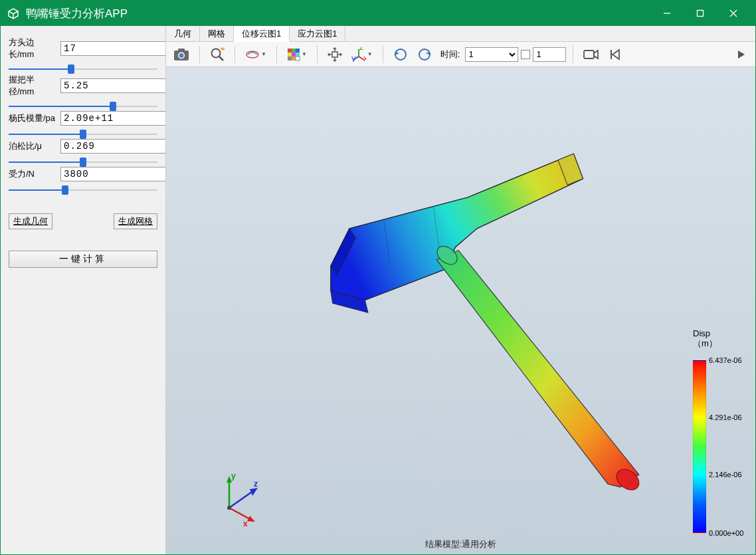 The image size is (756, 555). What do you see at coordinates (461, 55) in the screenshot?
I see `viewport-toolbar: ▼ ▼ zxy ▼ 时间: 1` at bounding box center [461, 55].